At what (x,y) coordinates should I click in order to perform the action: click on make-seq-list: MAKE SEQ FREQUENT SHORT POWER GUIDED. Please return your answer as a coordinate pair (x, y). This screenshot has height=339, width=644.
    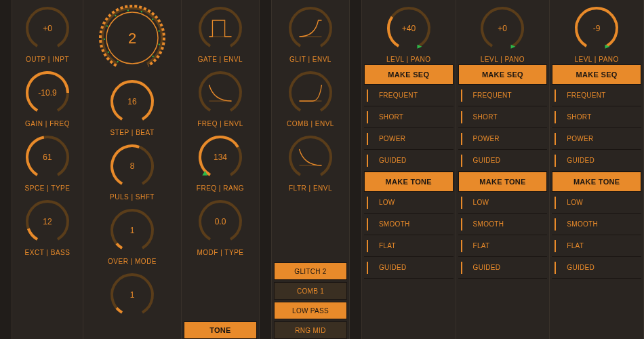
    Looking at the image, I should click on (597, 118).